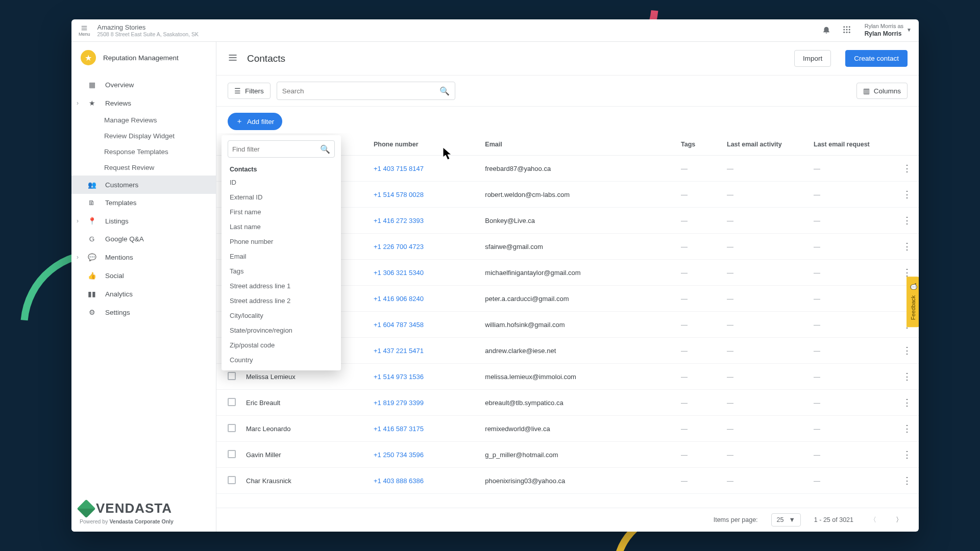 The image size is (980, 551). Describe the element at coordinates (281, 315) in the screenshot. I see `filter-option: City/locality` at that location.